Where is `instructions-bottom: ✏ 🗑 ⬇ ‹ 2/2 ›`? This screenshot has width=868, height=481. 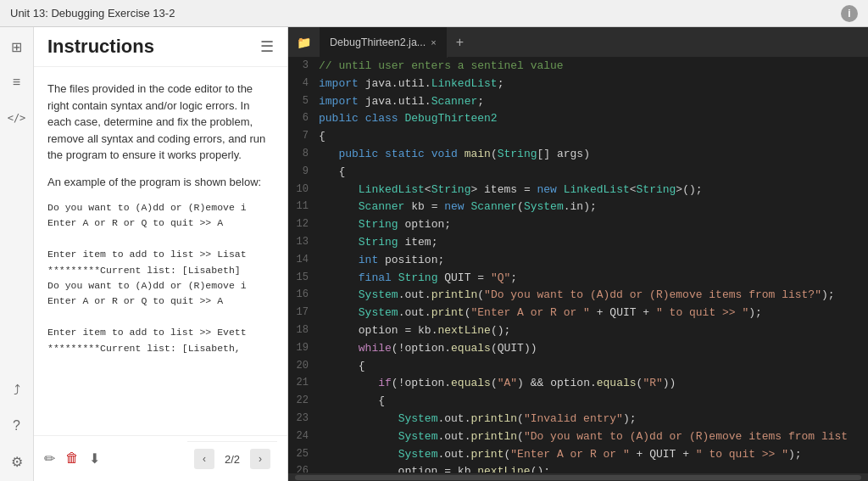
instructions-bottom: ✏ 🗑 ⬇ ‹ 2/2 › is located at coordinates (161, 458).